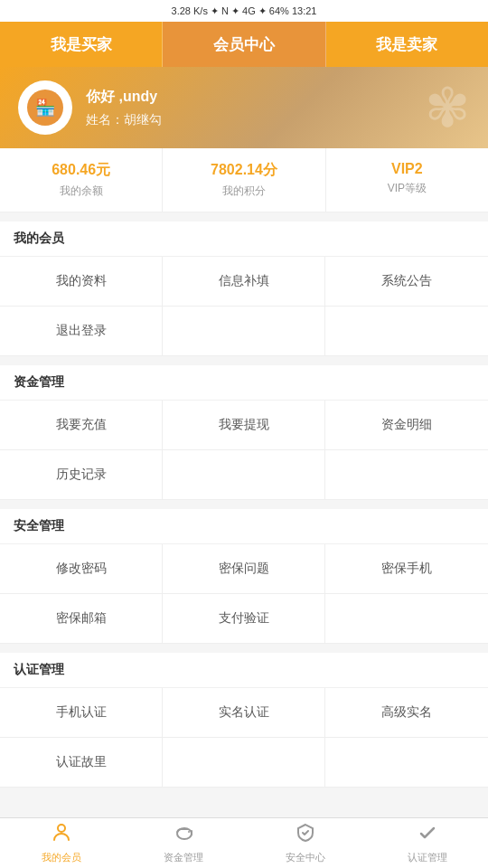  I want to click on menu-item-3-1: 实名认证, so click(244, 712).